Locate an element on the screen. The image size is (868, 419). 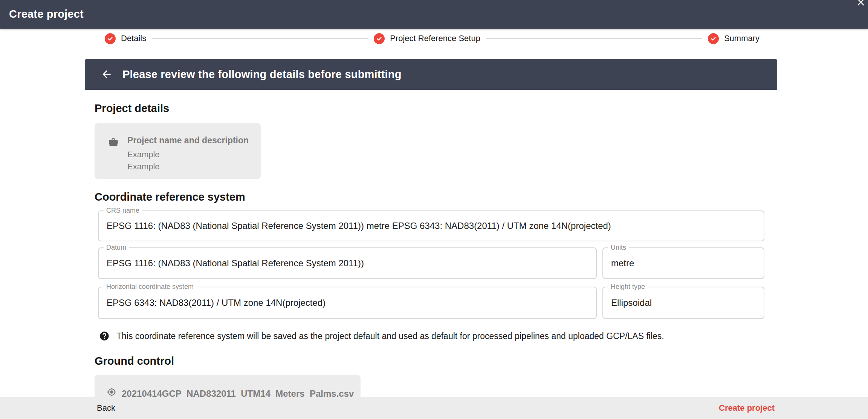
step-label: Project Reference Setup is located at coordinates (435, 38).